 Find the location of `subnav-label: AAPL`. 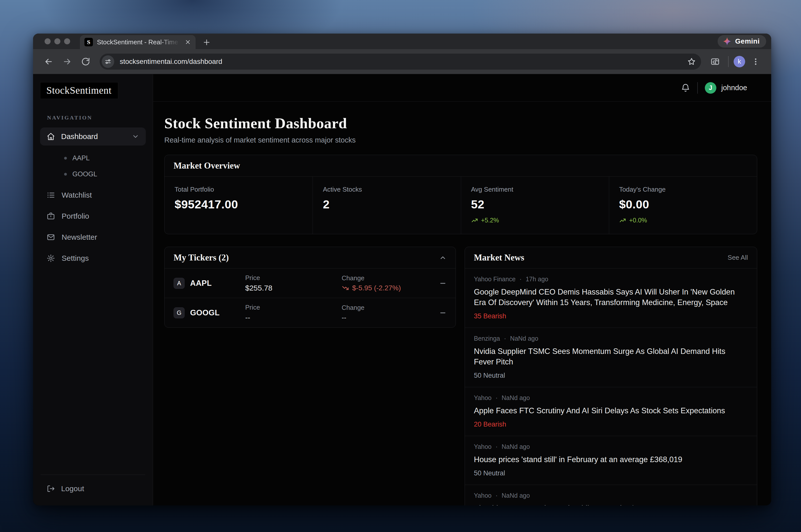

subnav-label: AAPL is located at coordinates (81, 158).